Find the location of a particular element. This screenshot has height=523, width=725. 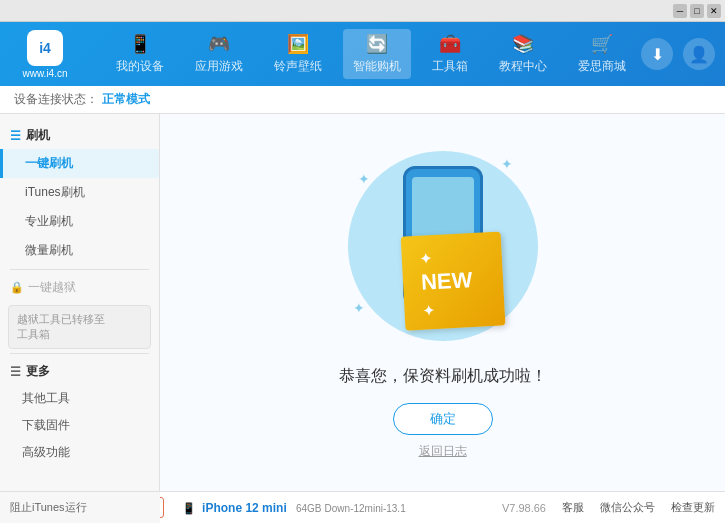

sidebar-item-itunes-flash-label: iTunes刷机 is located at coordinates (55, 192).